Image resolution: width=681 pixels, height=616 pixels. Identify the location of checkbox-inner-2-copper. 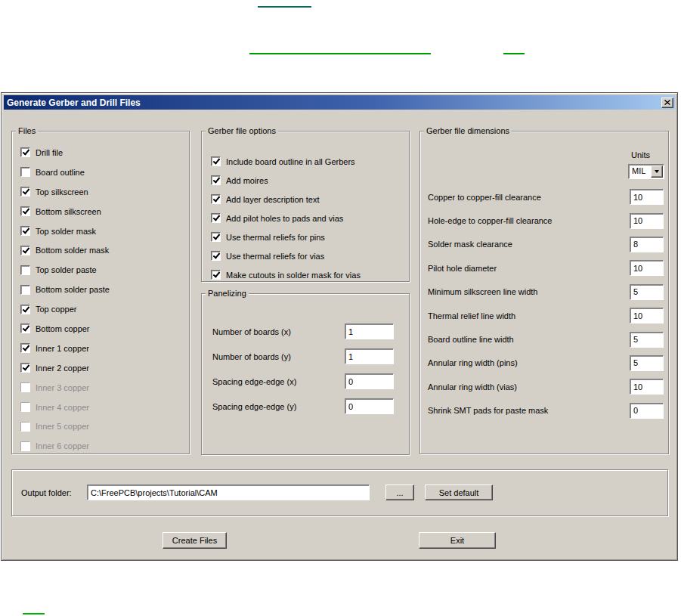
(26, 367).